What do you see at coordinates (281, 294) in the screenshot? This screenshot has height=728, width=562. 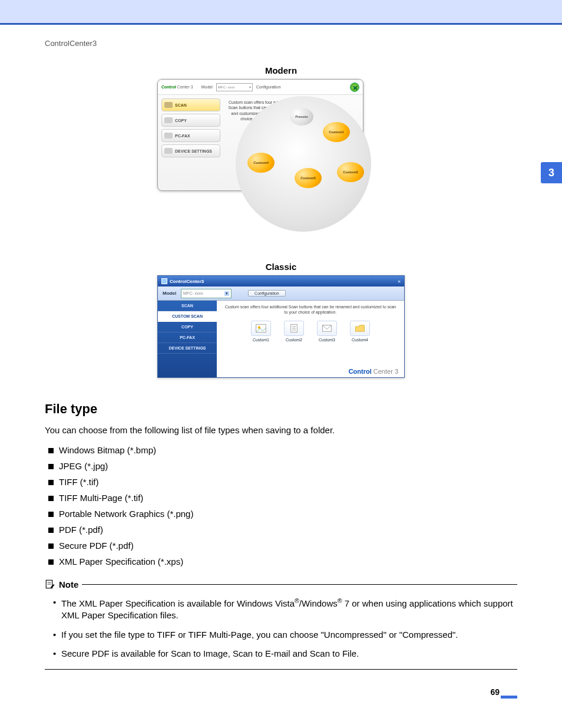 I see `classic-toolbar: Model MFC- xxxx▾ Configuration` at bounding box center [281, 294].